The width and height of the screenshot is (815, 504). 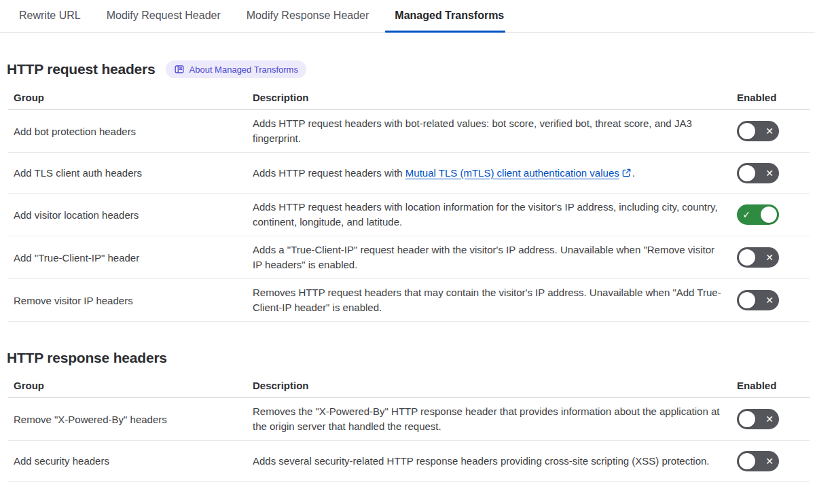 What do you see at coordinates (409, 215) in the screenshot?
I see `table-row: Add visitor location headers Adds HTTP r…` at bounding box center [409, 215].